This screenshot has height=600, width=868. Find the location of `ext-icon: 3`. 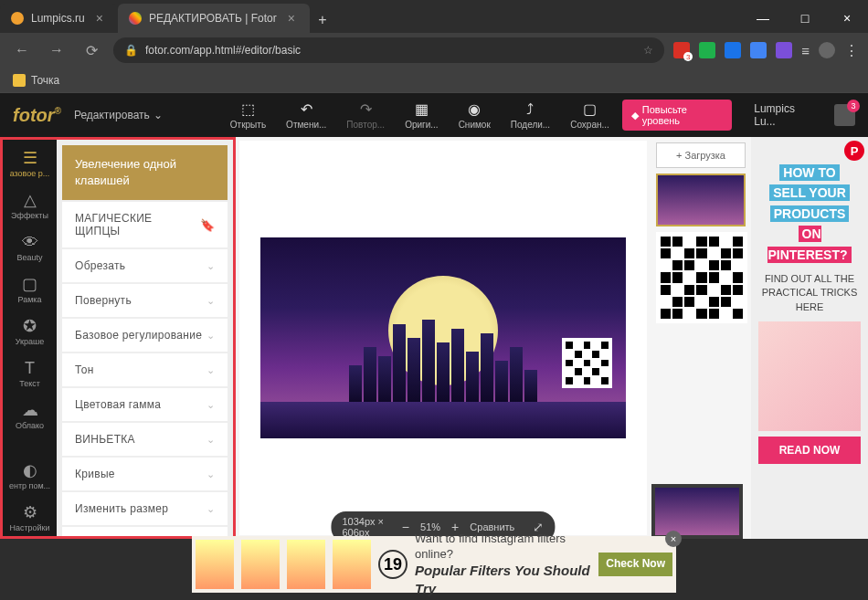

ext-icon: 3 is located at coordinates (682, 50).